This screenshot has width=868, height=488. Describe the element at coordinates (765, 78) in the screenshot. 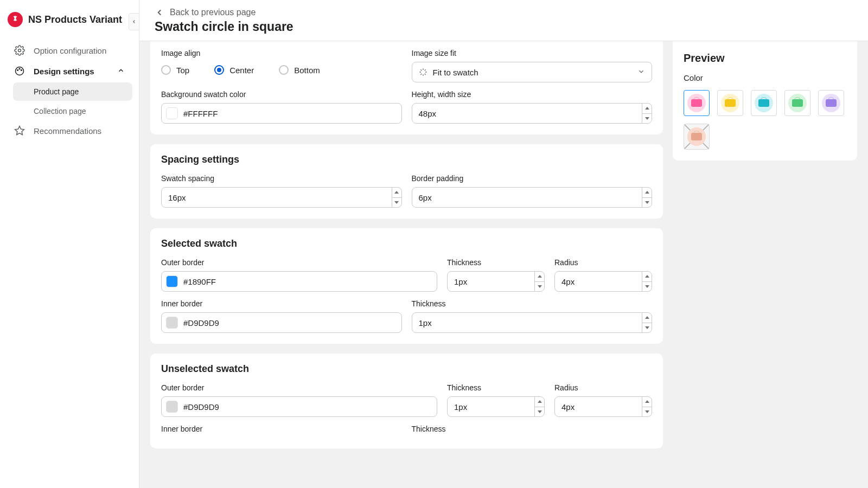

I see `preview-color-label: Color` at that location.